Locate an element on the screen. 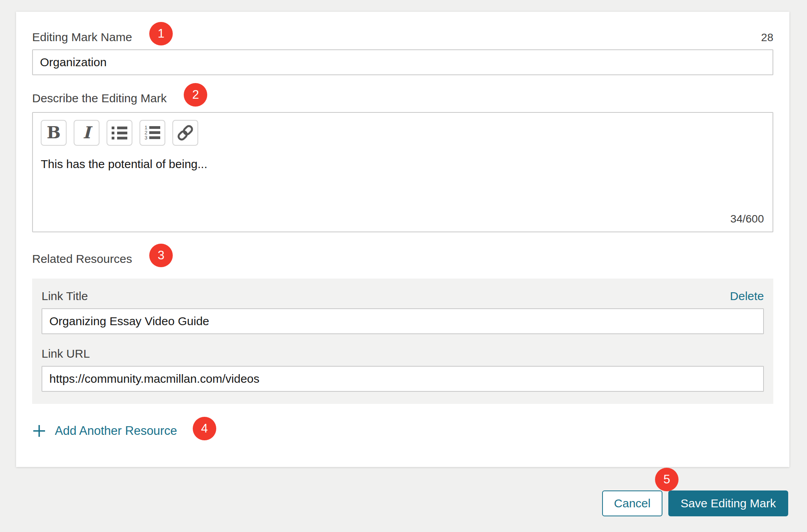  add-resource-label: Add Another Resource is located at coordinates (116, 431).